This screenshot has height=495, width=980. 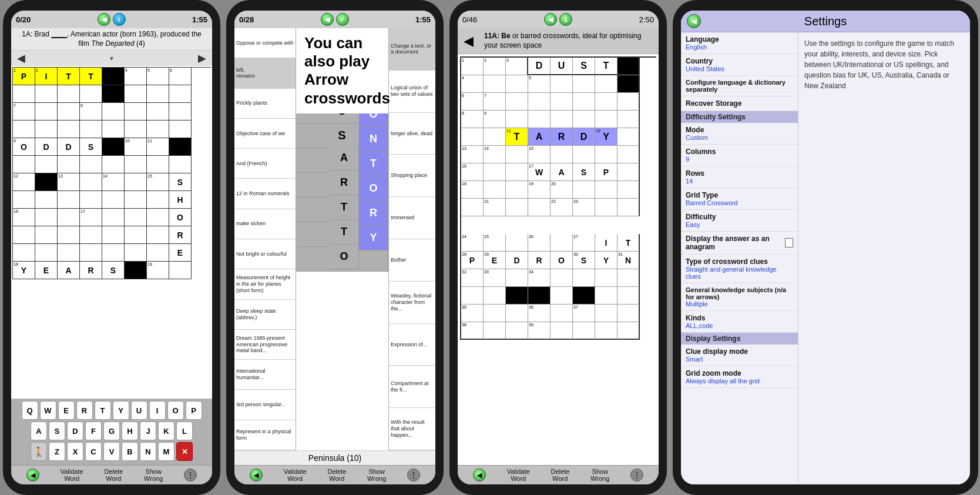 I want to click on p3-r5c2, so click(x=495, y=137).